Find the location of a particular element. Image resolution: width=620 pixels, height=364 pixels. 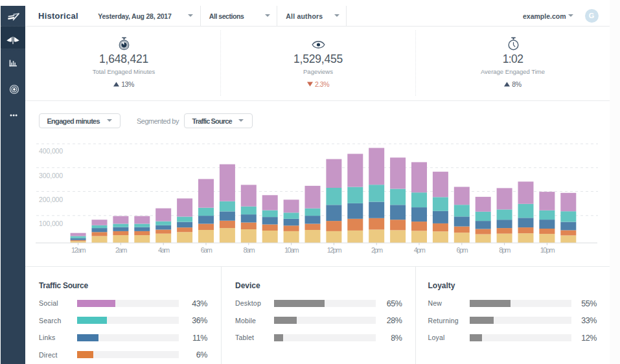

svg-text: 4pm is located at coordinates (420, 250).